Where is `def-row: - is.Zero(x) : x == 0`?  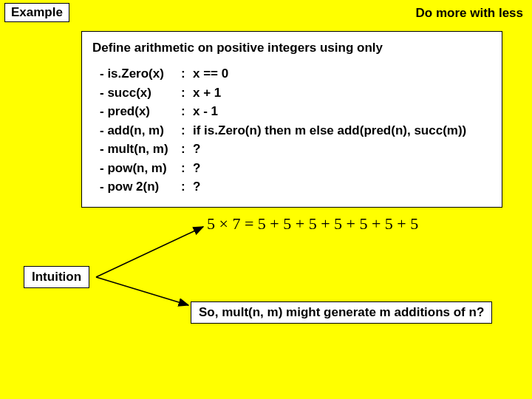
def-row: - is.Zero(x) : x == 0 is located at coordinates (292, 74).